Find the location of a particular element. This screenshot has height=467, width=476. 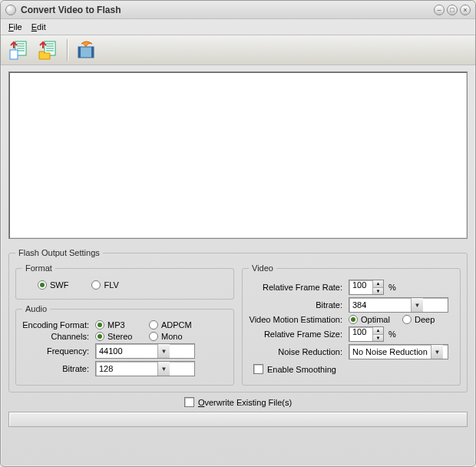

right-column: Video Relative Frame Rate: 100 ▲▼ % Bitr… is located at coordinates (352, 324).